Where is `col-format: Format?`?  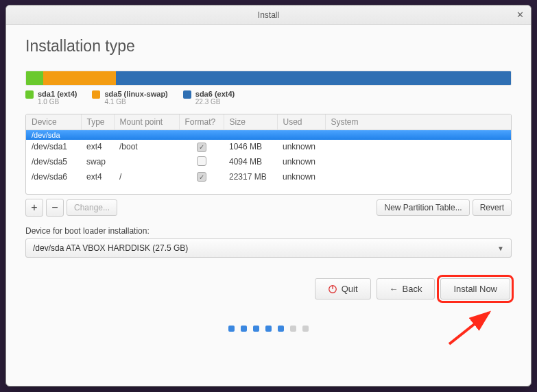 col-format: Format? is located at coordinates (202, 122).